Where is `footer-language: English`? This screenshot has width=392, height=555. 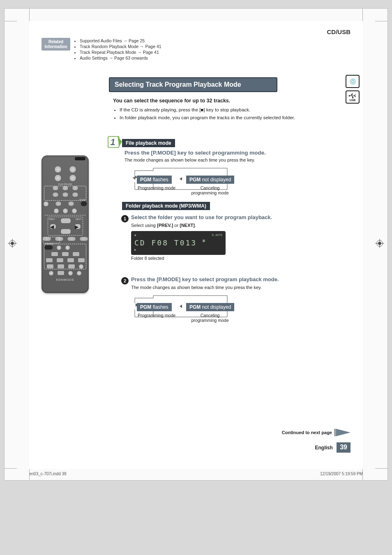 footer-language: English is located at coordinates (324, 448).